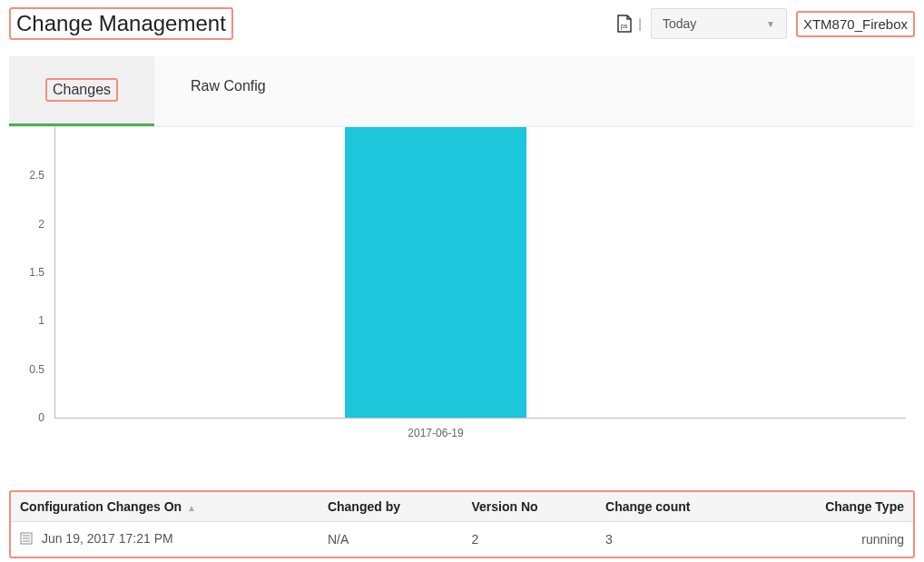  Describe the element at coordinates (837, 539) in the screenshot. I see `cell-type: running` at that location.